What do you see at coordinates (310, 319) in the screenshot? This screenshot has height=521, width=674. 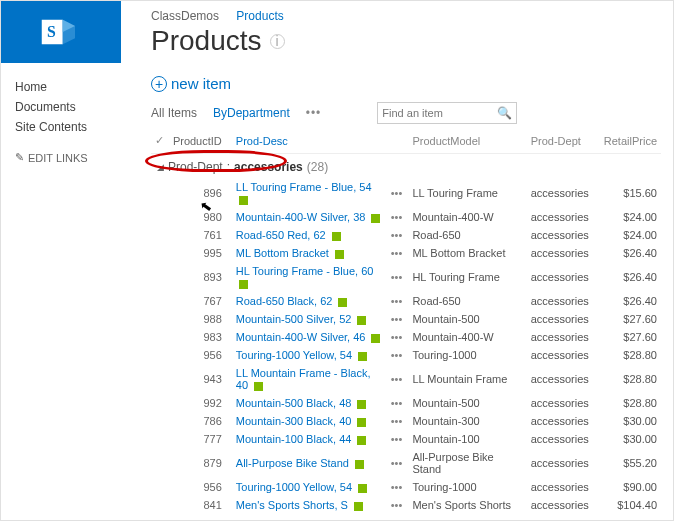 I see `cell-desc: Mountain-500 Silver, 52` at bounding box center [310, 319].